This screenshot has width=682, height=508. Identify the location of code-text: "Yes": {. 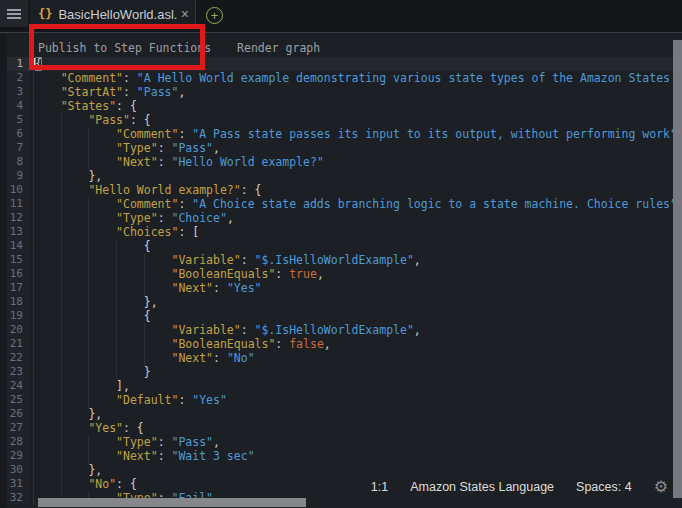
(87, 428).